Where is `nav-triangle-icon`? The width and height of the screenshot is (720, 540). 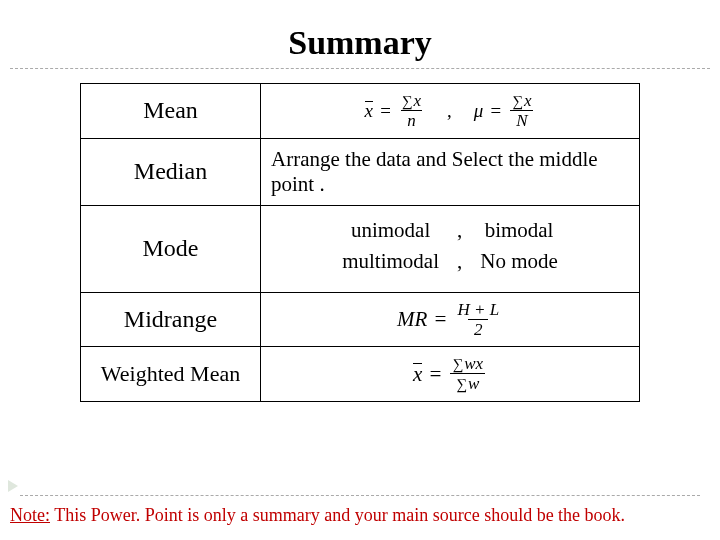
nav-triangle-icon is located at coordinates (13, 486).